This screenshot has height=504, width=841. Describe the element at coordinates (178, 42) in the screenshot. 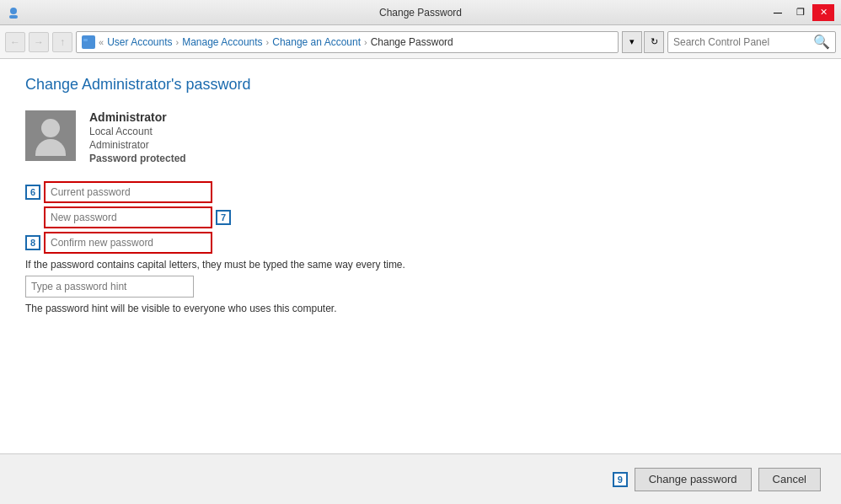

I see `breadcrumb-sep-1: ›` at that location.